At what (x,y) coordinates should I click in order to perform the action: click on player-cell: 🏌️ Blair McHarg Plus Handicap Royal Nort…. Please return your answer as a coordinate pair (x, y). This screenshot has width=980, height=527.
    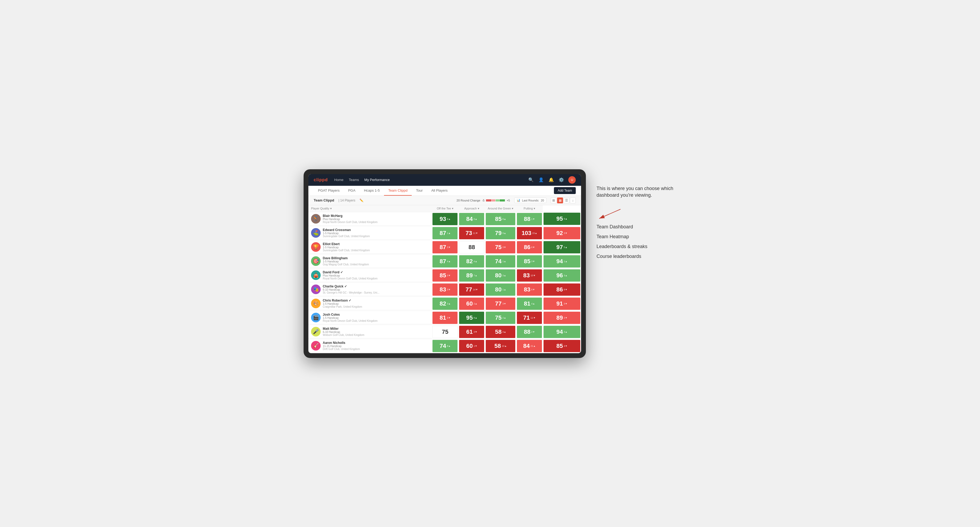
    Looking at the image, I should click on (370, 219).